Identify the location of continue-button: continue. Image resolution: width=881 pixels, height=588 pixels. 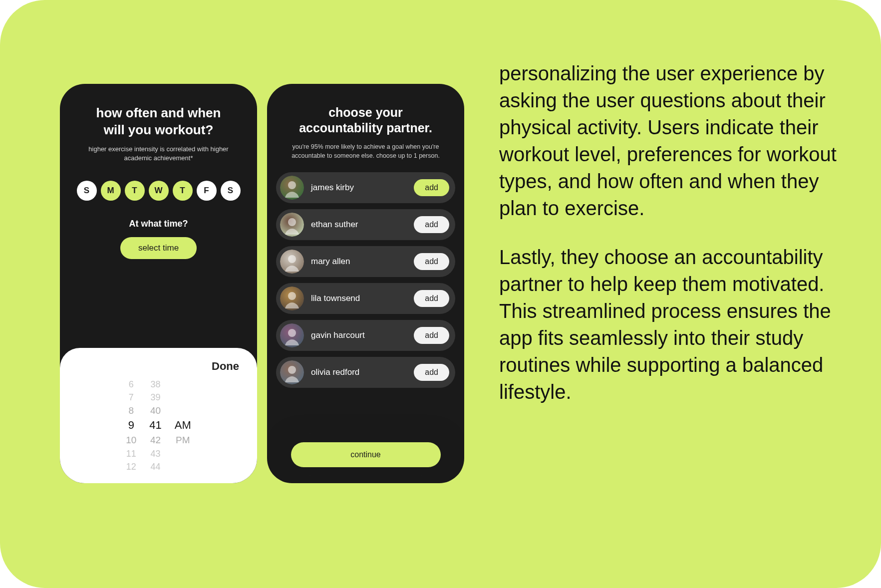
(366, 455).